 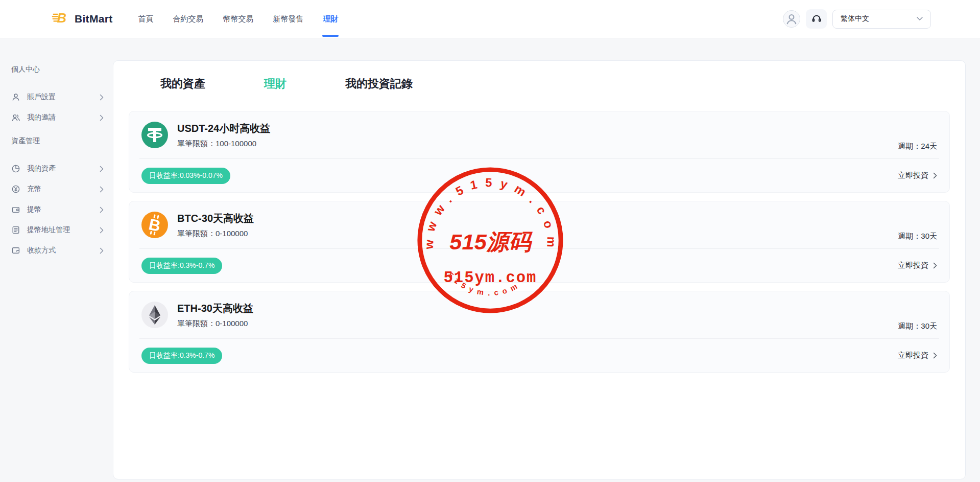 What do you see at coordinates (539, 135) in the screenshot?
I see `card-top-row: USDT-24小时高收益 單筆限額：100-100000 週期：24天` at bounding box center [539, 135].